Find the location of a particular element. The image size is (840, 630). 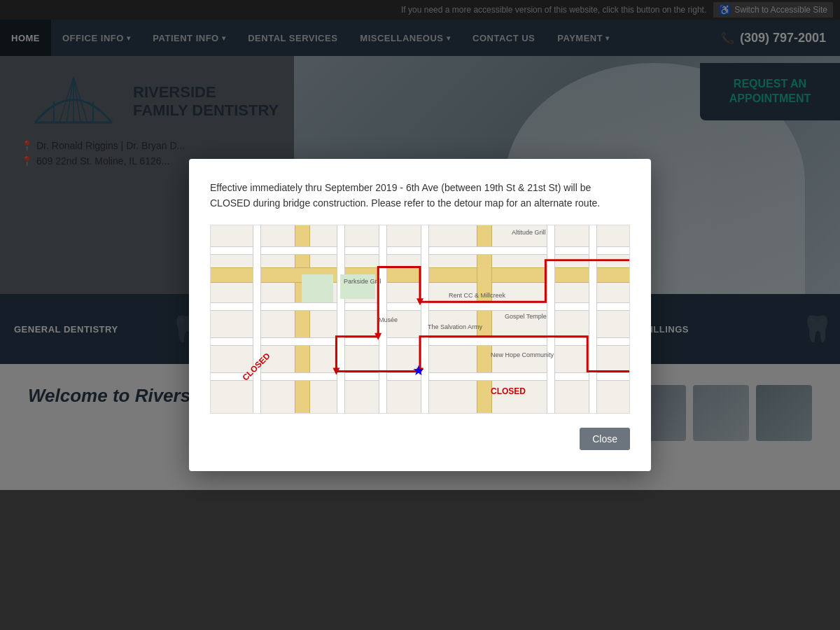

closed-label-2: CLOSED is located at coordinates (508, 391).